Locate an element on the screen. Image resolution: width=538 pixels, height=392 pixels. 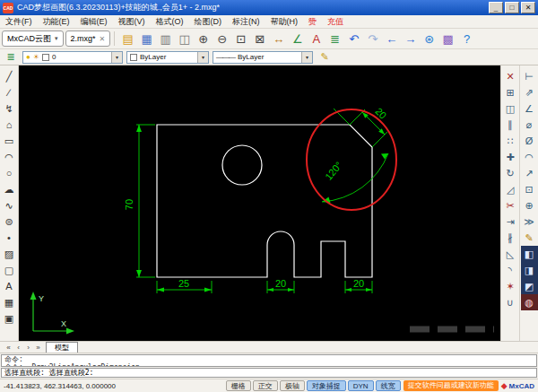
maximize-button: □ is located at coordinates (512, 7).